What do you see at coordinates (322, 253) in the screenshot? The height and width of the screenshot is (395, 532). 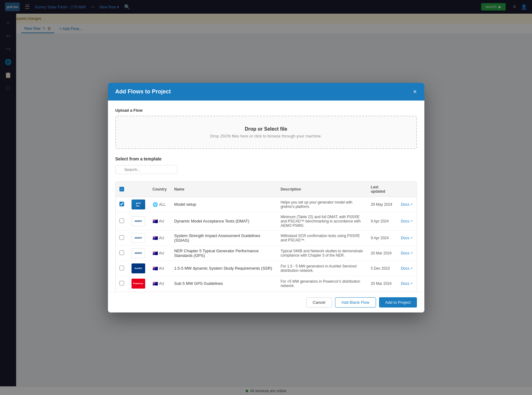 I see `row-description: Typical SMIB and Network studies to demo…` at bounding box center [322, 253].